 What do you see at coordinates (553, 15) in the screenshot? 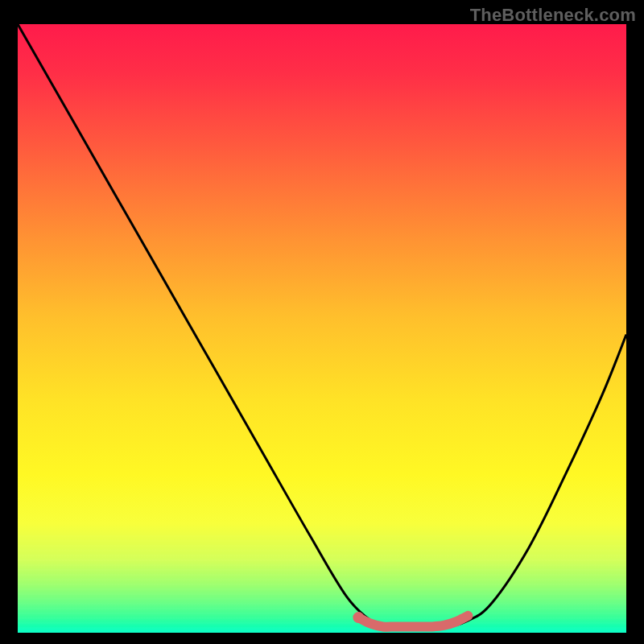
I see `watermark-text: TheBottleneck.com` at bounding box center [553, 15].